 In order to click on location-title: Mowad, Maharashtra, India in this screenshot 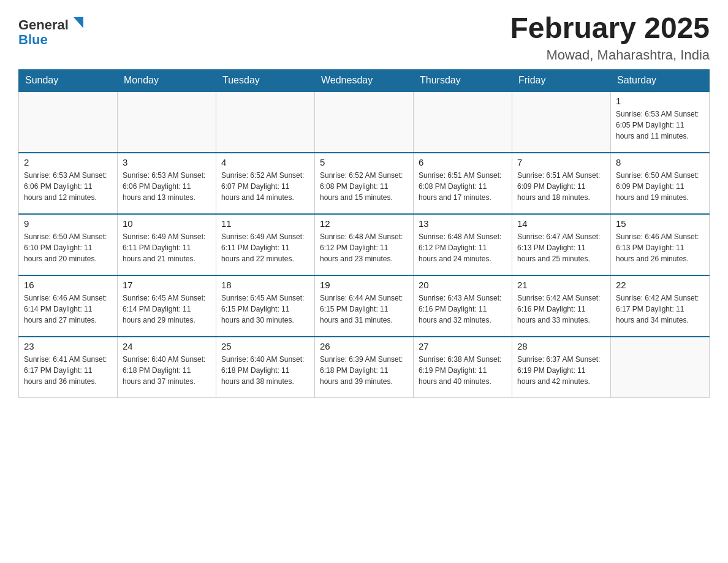, I will do `click(610, 55)`.